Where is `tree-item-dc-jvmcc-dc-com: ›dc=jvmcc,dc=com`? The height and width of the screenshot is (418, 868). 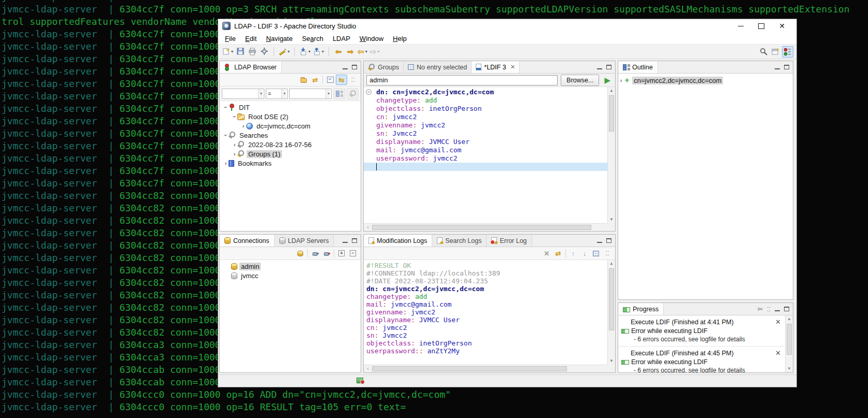 tree-item-dc-jvmcc-dc-com: ›dc=jvmcc,dc=com is located at coordinates (290, 126).